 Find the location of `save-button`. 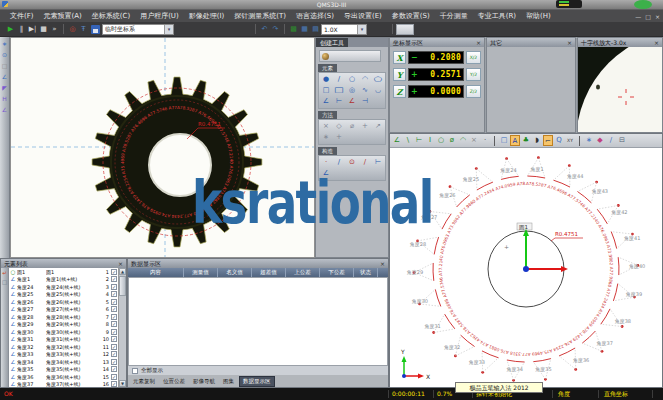

save-button is located at coordinates (96, 30).